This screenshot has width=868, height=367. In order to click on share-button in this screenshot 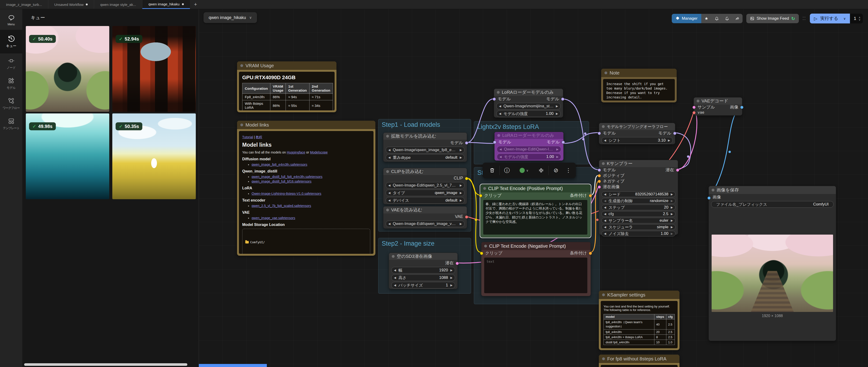, I will do `click(737, 19)`.